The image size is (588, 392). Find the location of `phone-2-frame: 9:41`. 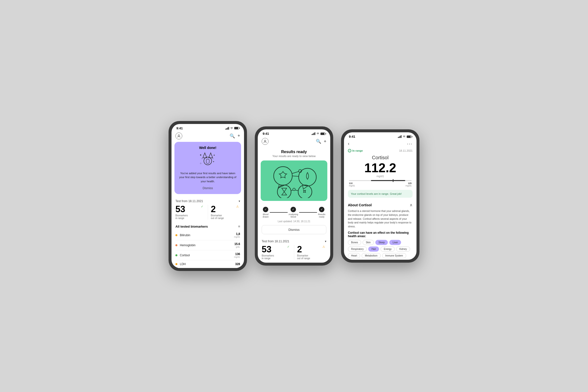

phone-2-frame: 9:41 is located at coordinates (294, 196).